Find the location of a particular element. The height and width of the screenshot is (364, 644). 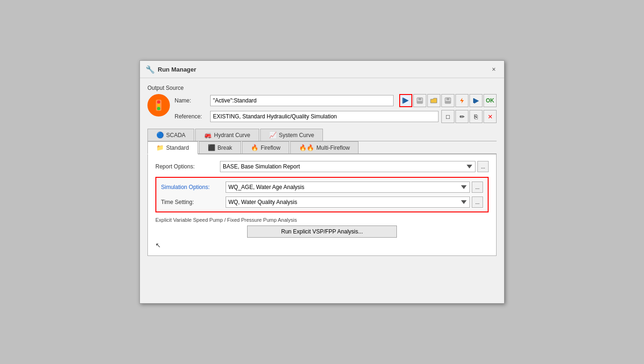

simulation-options-ellipsis: ... is located at coordinates (477, 187).